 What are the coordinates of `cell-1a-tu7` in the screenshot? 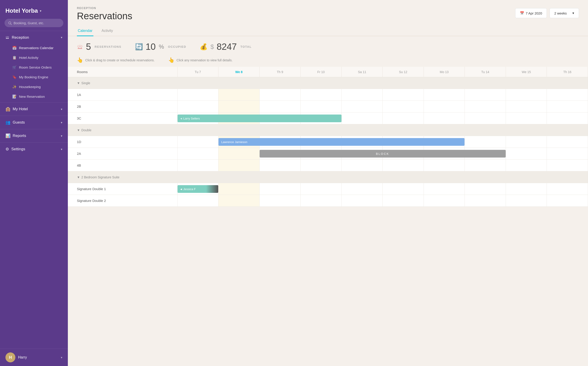 It's located at (198, 95).